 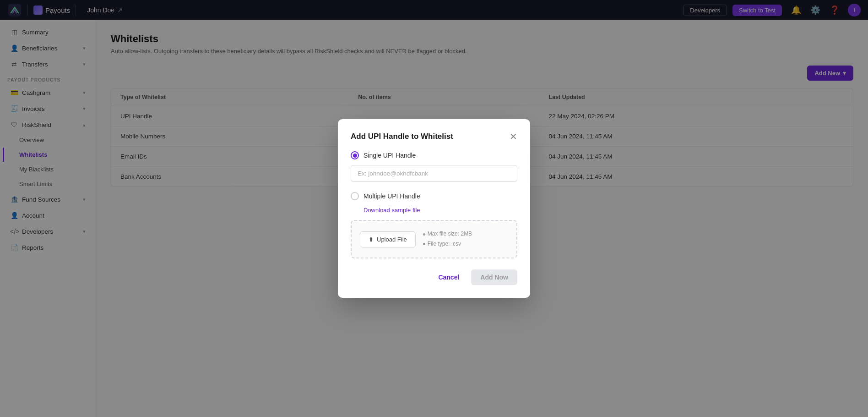 I want to click on close-button: ✕, so click(x=514, y=137).